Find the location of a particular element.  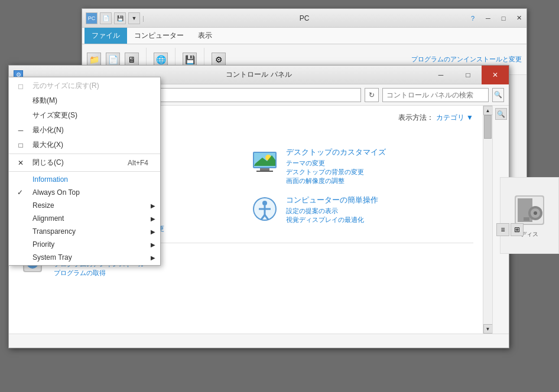

context-menu: ◻ 元のサイズに戻す(R) 移動(M) サイズ変更(S) ─ 最小化(N) □ … is located at coordinates (84, 171).